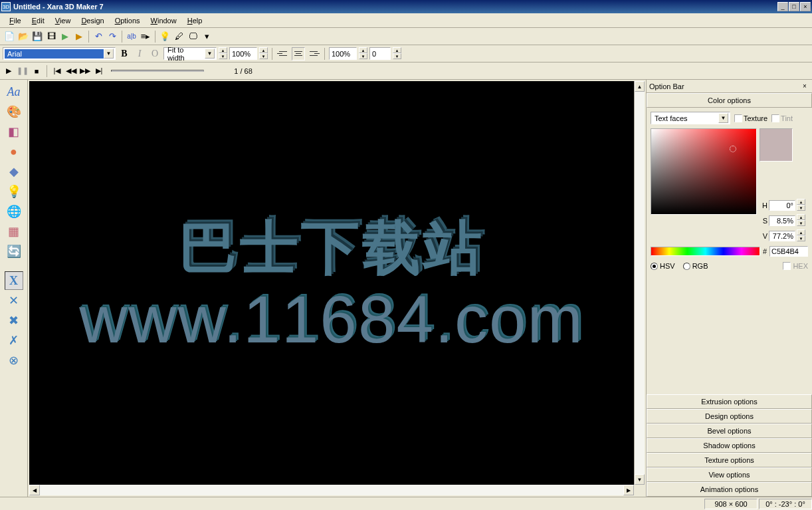 Image resolution: width=812 pixels, height=510 pixels. I want to click on tool-x5: ⊗, so click(14, 360).